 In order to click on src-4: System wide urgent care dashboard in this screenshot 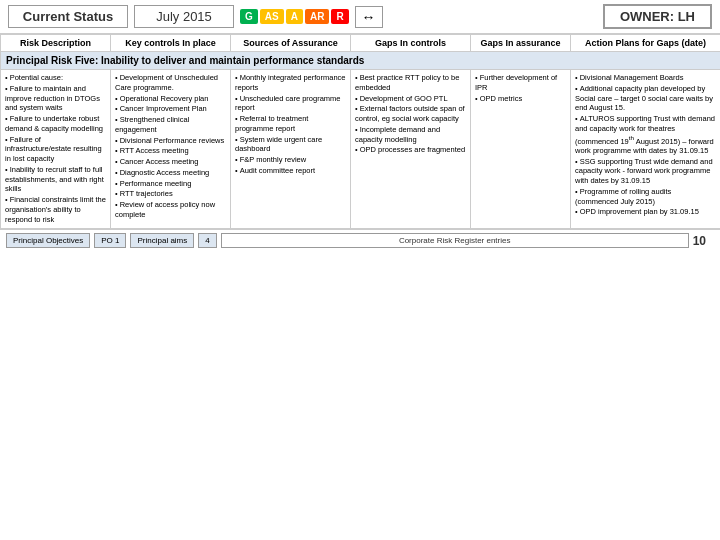, I will do `click(290, 145)`.